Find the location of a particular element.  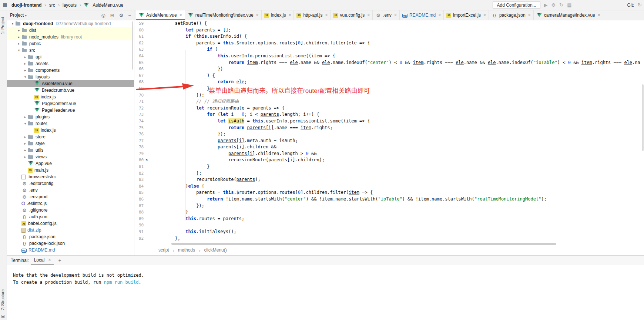

tree-item: ▸plugins is located at coordinates (70, 117).